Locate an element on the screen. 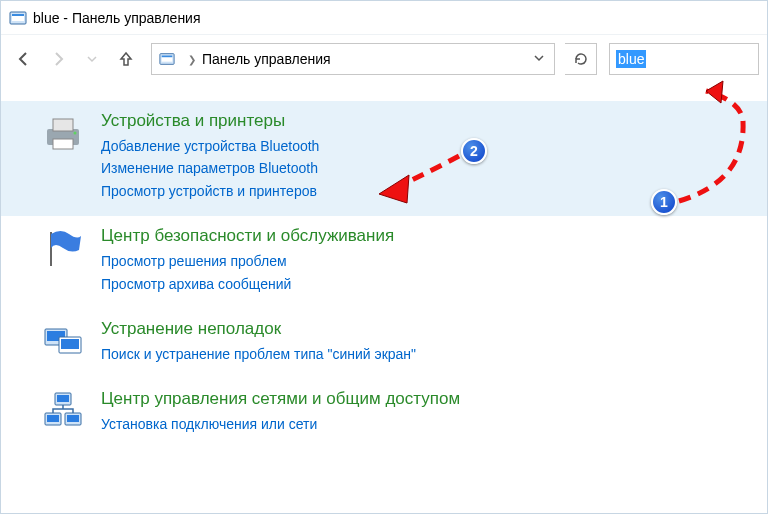 This screenshot has width=768, height=514. address-dropdown is located at coordinates (539, 59).